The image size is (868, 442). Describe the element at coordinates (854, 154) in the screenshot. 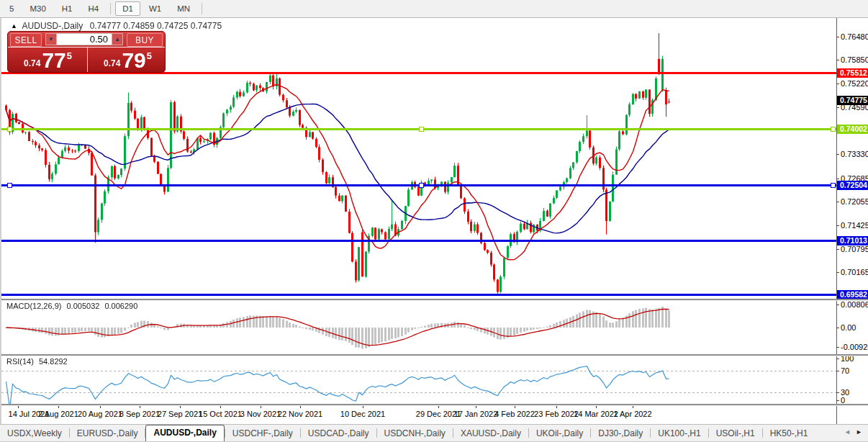

I see `price-axis-label: 0.73330` at that location.